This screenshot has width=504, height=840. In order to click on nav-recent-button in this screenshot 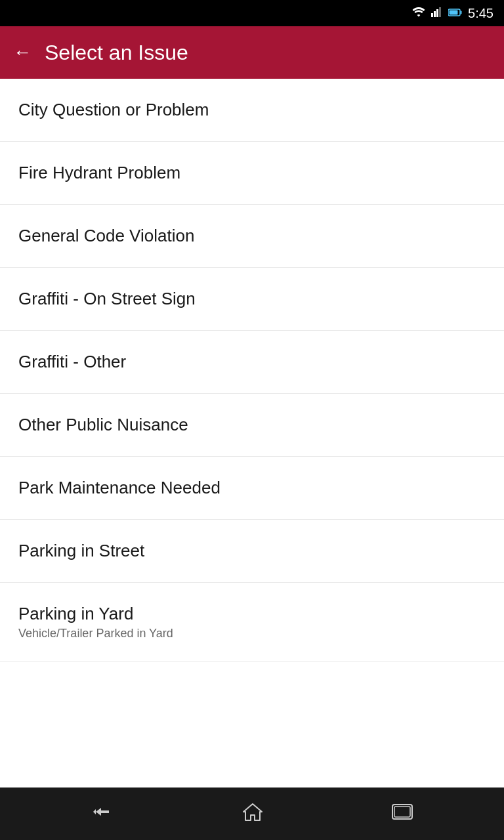, I will do `click(402, 814)`.